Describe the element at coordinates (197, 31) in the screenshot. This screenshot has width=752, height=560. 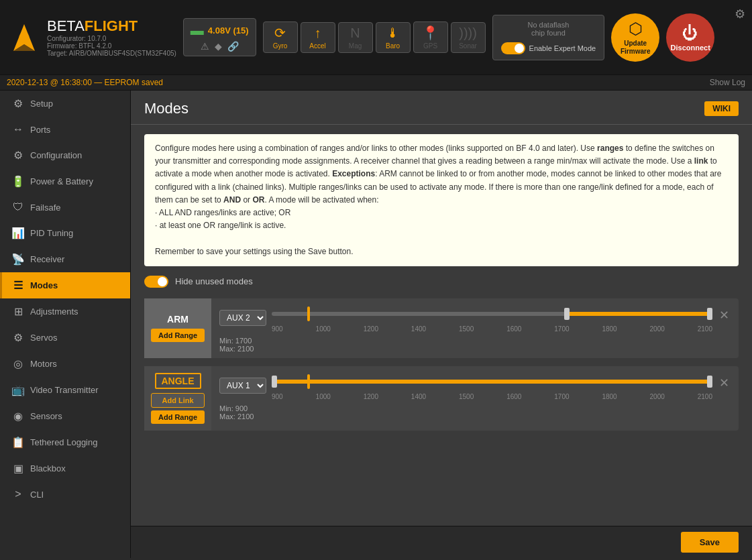
I see `battery-icon: ▬` at that location.